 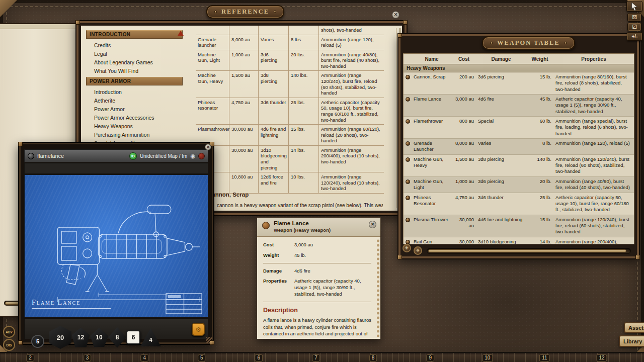 What do you see at coordinates (333, 245) in the screenshot?
I see `field-value: 3,000 au` at bounding box center [333, 245].